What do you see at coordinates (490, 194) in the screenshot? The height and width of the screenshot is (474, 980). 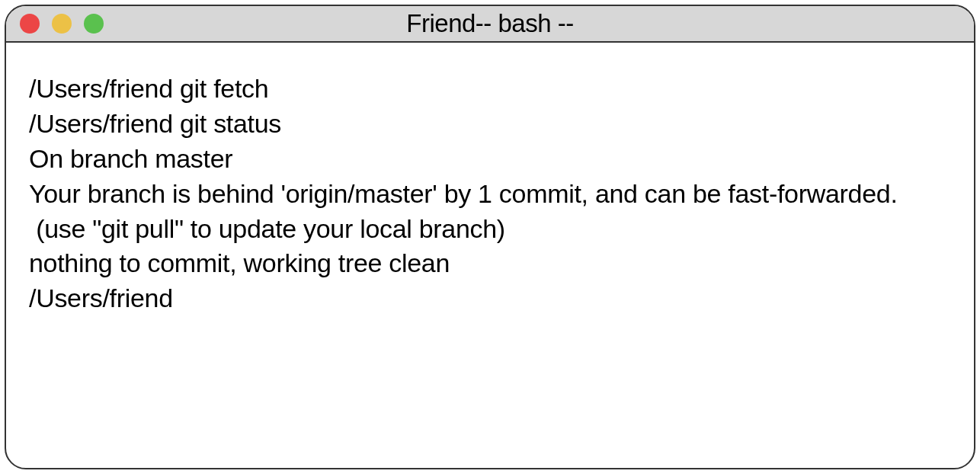 I see `terminal-line: Your branch is behind 'origin/master' by…` at bounding box center [490, 194].